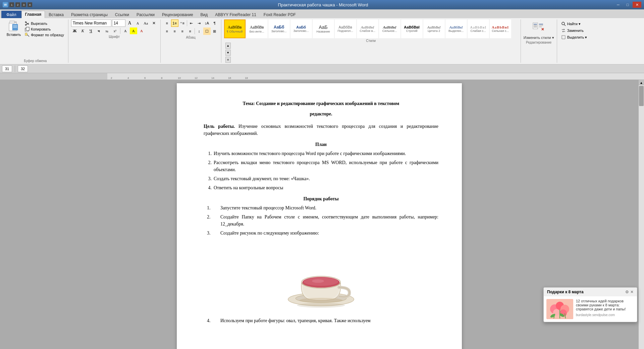 The width and height of the screenshot is (644, 349). I want to click on align-right-button: ≡, so click(182, 31).